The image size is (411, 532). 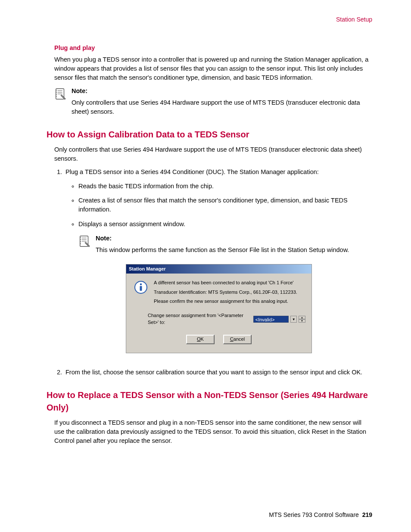 What do you see at coordinates (271, 319) in the screenshot?
I see `sensor-combo: <Invalid>` at bounding box center [271, 319].